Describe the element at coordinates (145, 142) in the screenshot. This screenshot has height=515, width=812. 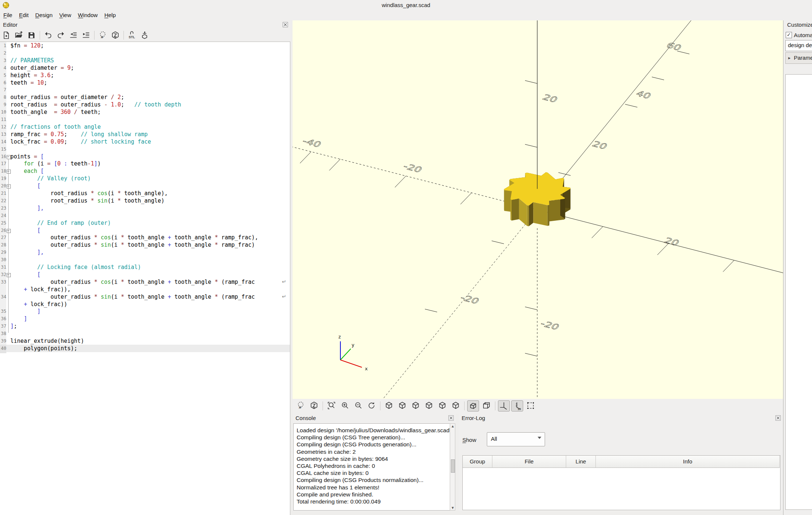
I see `code-line-14: 14lock_frac = 0.09; // short locking fac…` at that location.